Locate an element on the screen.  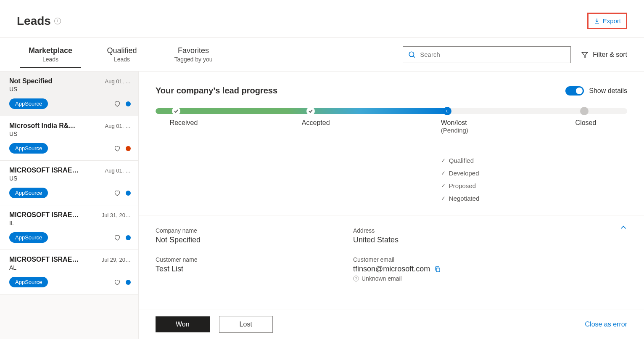
lost-button: Lost is located at coordinates (246, 324).